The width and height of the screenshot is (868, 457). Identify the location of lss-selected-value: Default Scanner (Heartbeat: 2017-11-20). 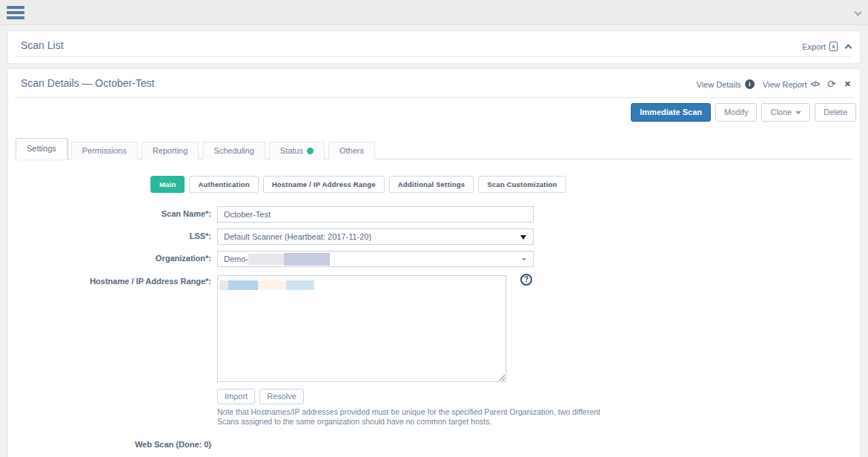
(298, 237).